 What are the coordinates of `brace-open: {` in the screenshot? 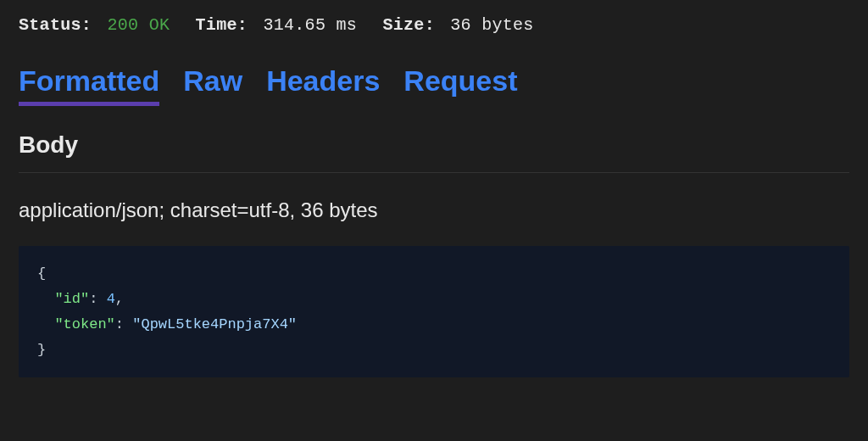 It's located at (42, 273).